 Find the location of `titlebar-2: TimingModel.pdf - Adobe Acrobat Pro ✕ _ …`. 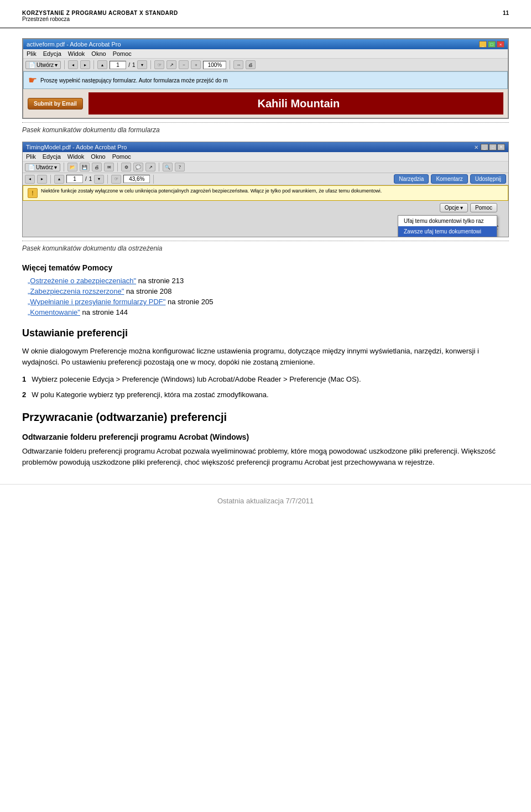

titlebar-2: TimingModel.pdf - Adobe Acrobat Pro ✕ _ … is located at coordinates (266, 147).